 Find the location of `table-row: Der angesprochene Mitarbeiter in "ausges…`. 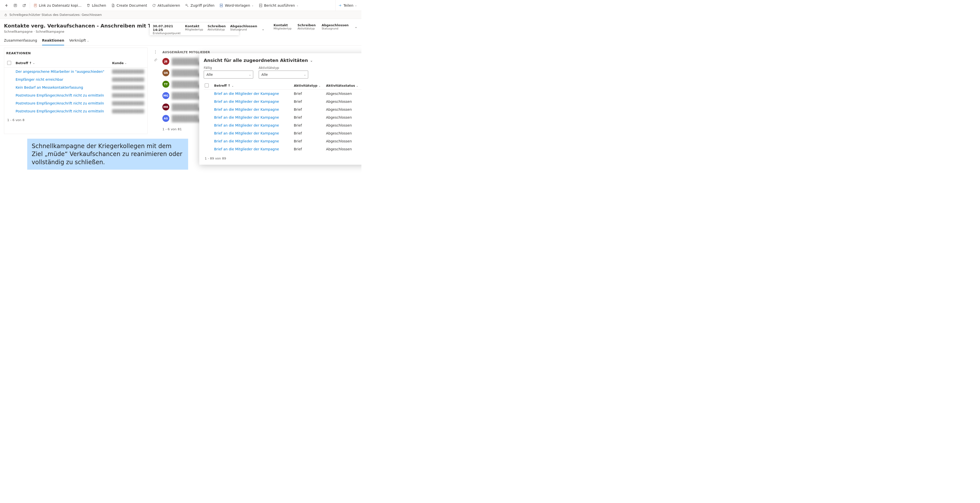

table-row: Der angesprochene Mitarbeiter in "ausges… is located at coordinates (76, 72).